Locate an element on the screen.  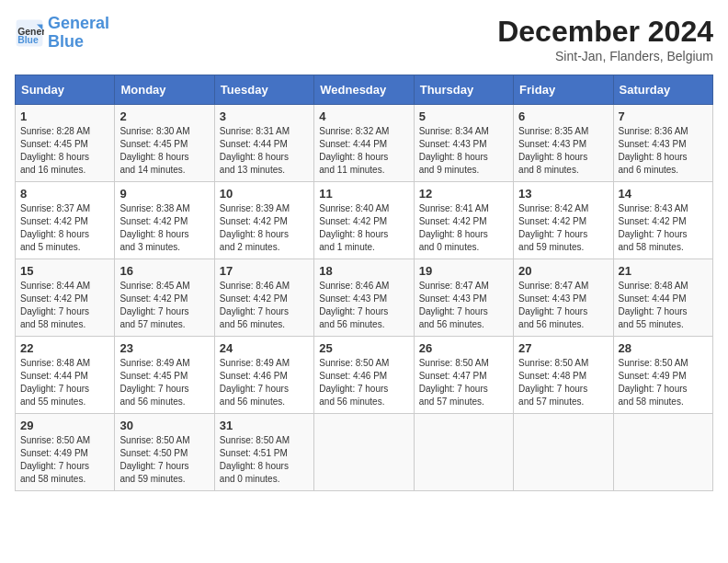
day-number: 31 is located at coordinates (265, 425).